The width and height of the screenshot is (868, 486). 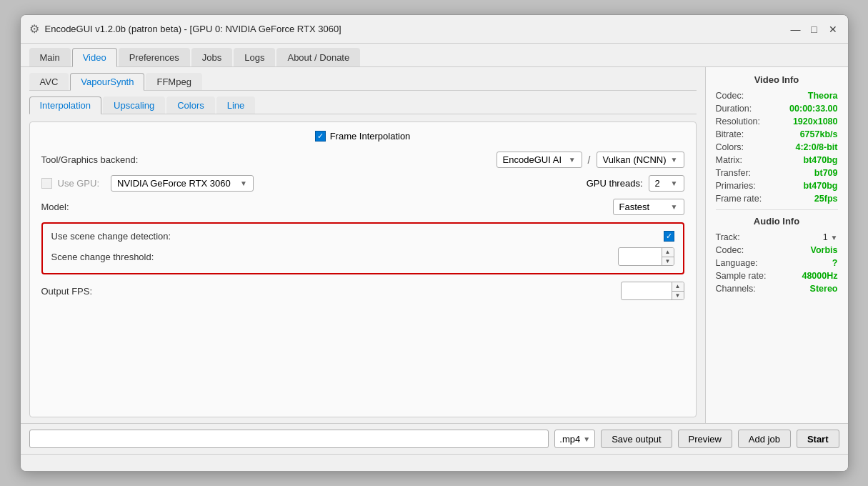 I want to click on scene-threshold-spinner: 0.12 ▲ ▼, so click(x=646, y=257).